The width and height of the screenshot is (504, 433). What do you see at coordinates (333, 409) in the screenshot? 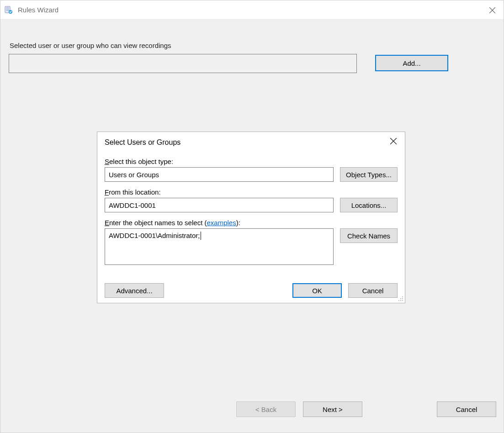
I see `next-button: Next >` at bounding box center [333, 409].